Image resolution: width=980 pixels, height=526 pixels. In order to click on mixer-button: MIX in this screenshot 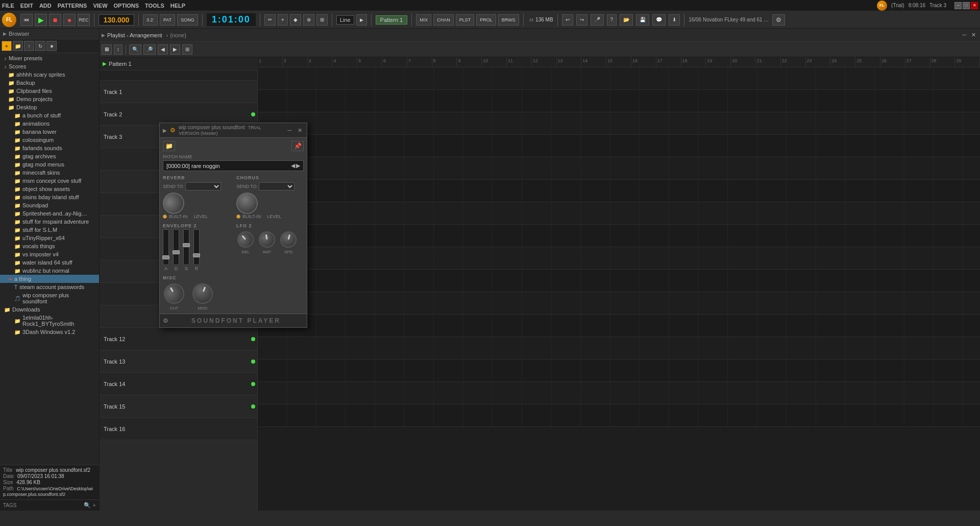, I will do `click(424, 20)`.